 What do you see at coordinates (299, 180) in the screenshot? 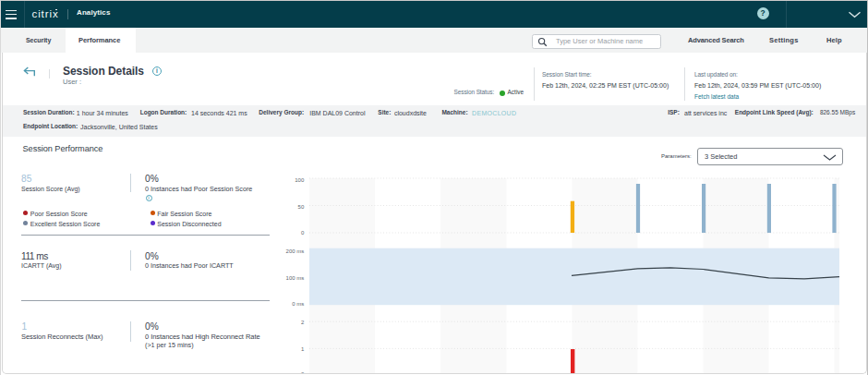
I see `svg-text: 100` at bounding box center [299, 180].